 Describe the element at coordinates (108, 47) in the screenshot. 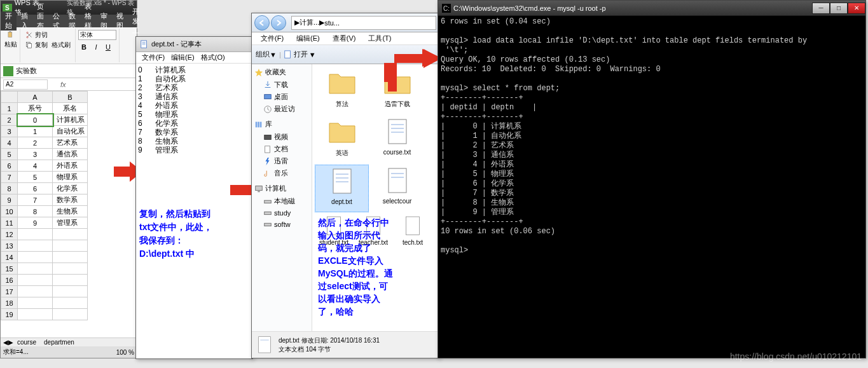

I see `underline-button: U` at that location.